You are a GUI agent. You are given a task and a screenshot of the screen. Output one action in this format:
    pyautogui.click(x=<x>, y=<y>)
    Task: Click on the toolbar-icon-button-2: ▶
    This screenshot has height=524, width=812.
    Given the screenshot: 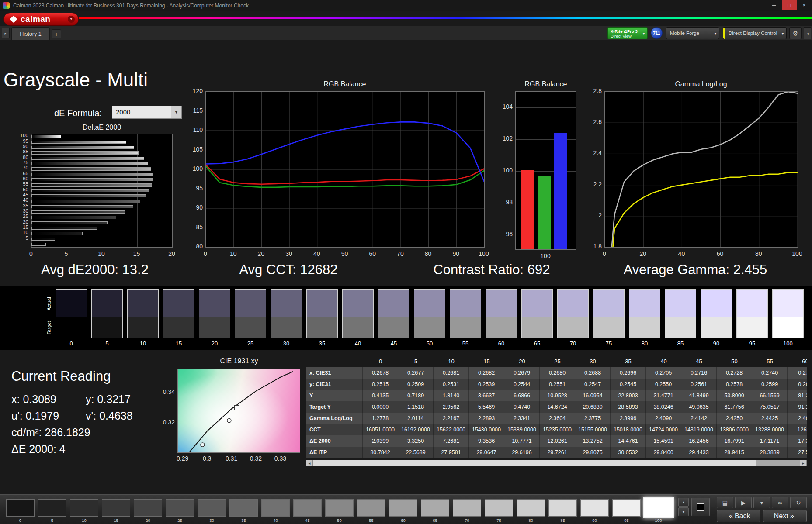 What is the action you would take?
    pyautogui.click(x=743, y=503)
    